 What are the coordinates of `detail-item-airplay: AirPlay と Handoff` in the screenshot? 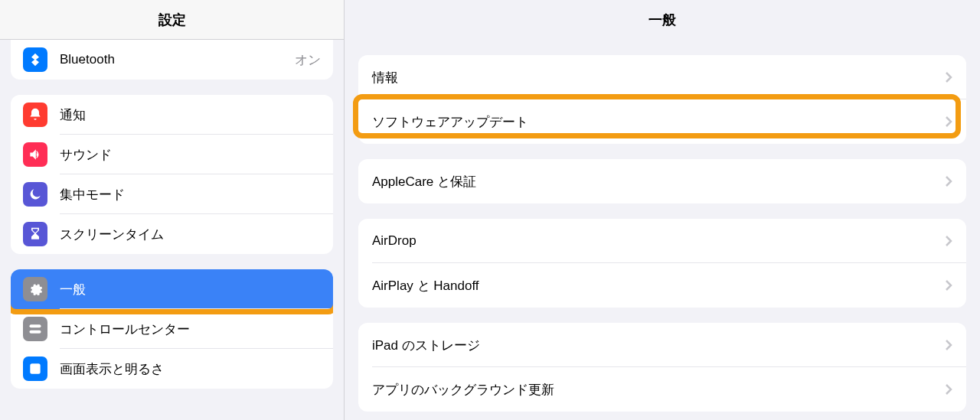 It's located at (662, 285).